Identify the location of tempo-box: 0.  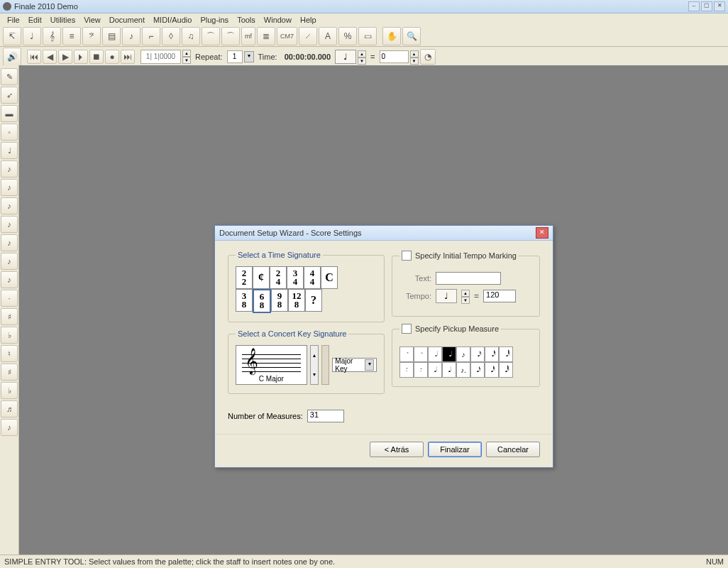
(395, 57).